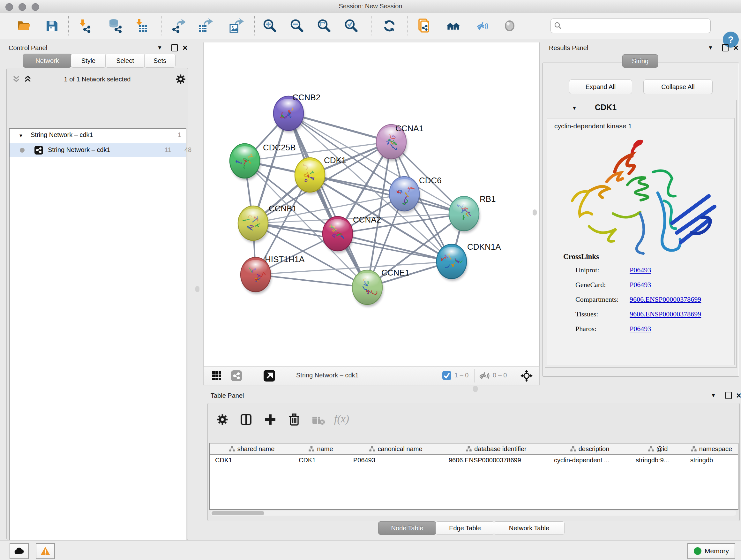  What do you see at coordinates (342, 419) in the screenshot?
I see `apply-function-icon: f(x)` at bounding box center [342, 419].